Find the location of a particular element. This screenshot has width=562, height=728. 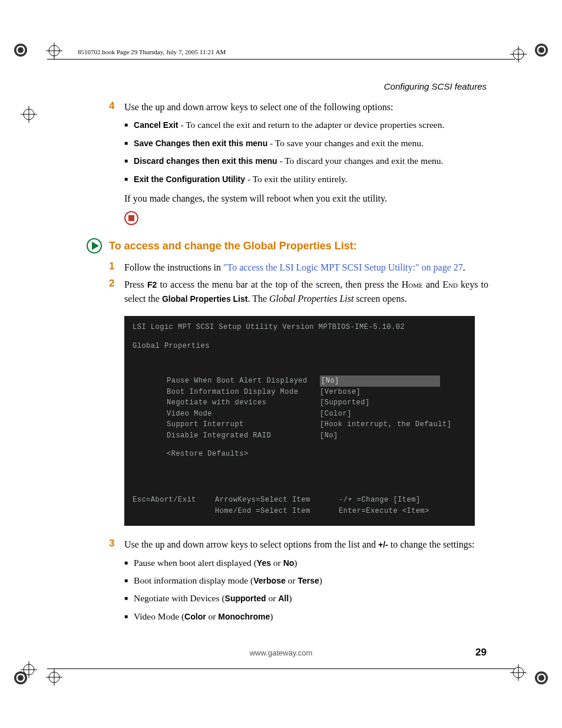

terminal-title: LSI Logic MPT SCSI Setup Utility Version… is located at coordinates (299, 328).